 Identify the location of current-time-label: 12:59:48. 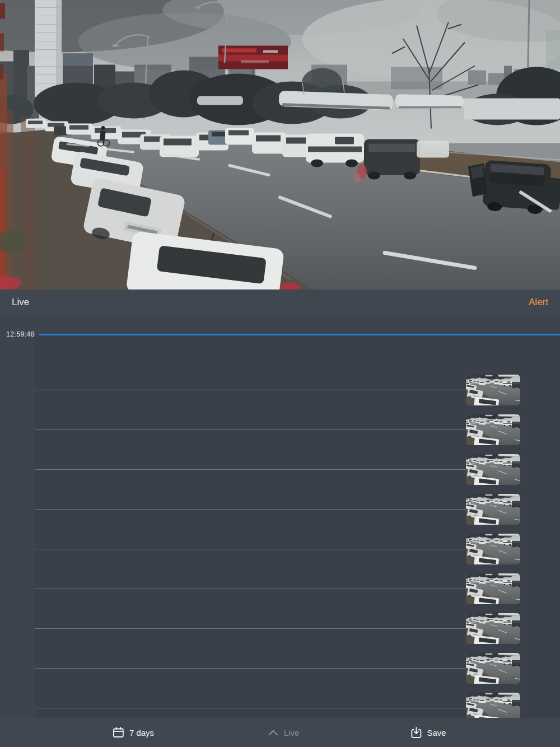
(17, 334).